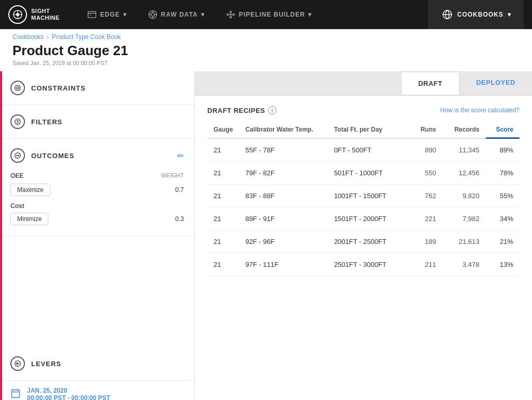  What do you see at coordinates (503, 242) in the screenshot?
I see `cell-score: 21%` at bounding box center [503, 242].